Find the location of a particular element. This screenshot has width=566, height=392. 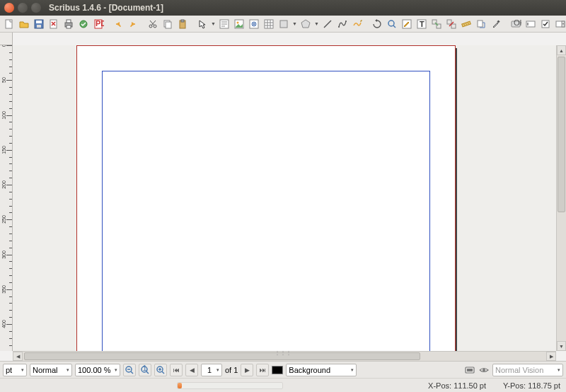

copy-props-icon is located at coordinates (481, 24).